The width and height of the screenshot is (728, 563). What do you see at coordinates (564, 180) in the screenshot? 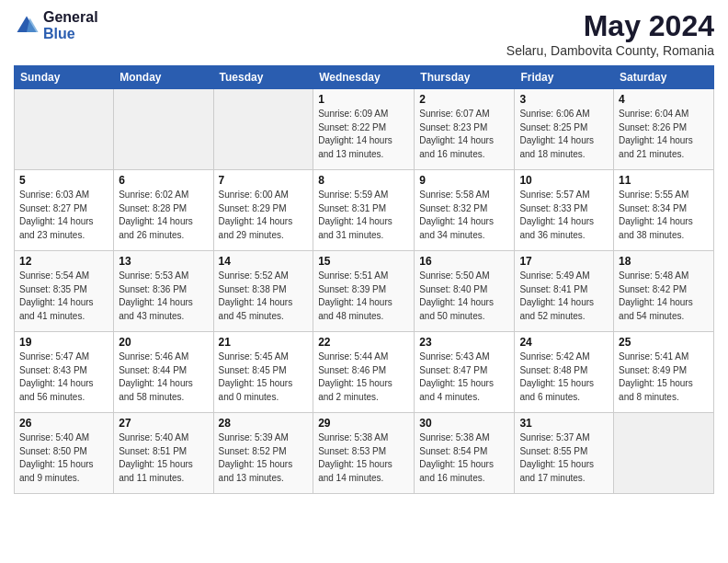
I see `day-number: 10` at bounding box center [564, 180].